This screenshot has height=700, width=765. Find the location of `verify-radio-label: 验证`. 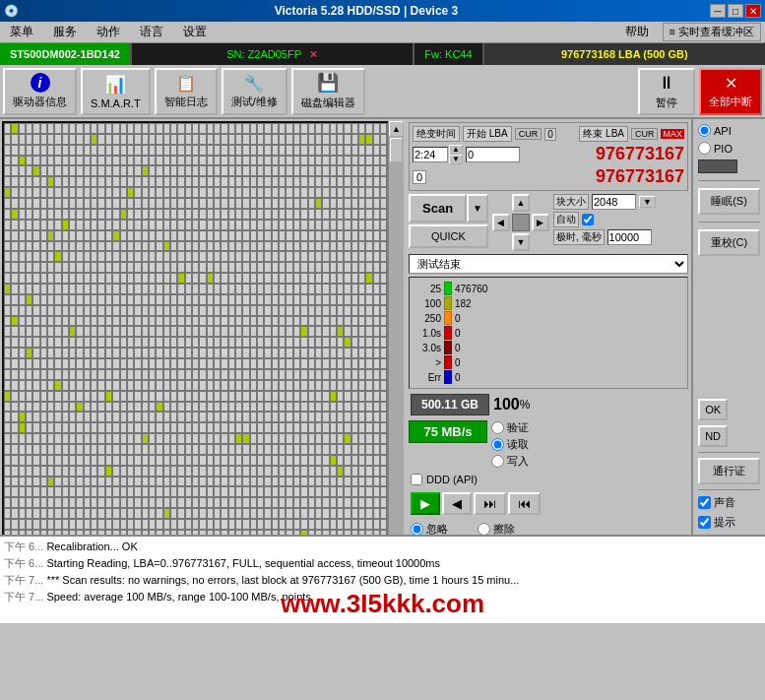

verify-radio-label: 验证 is located at coordinates (510, 427).